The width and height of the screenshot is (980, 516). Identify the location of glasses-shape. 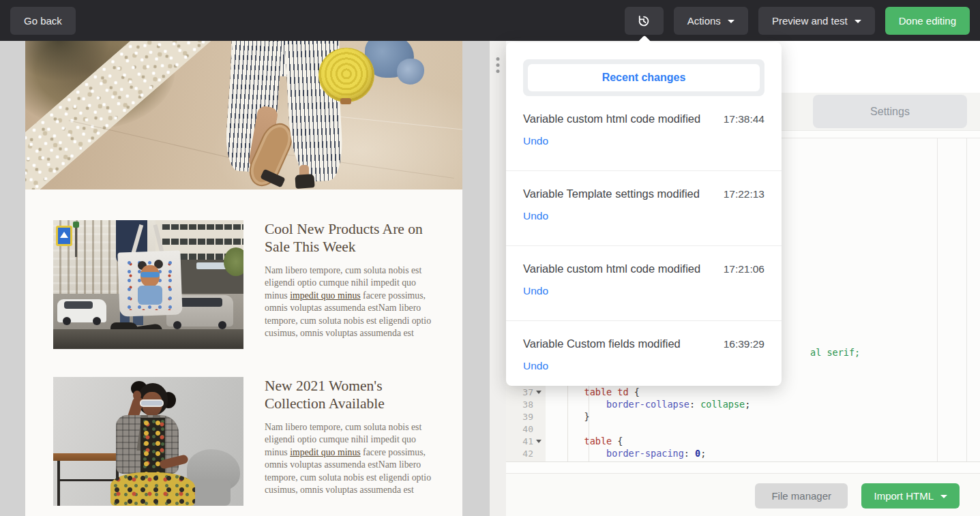
(151, 404).